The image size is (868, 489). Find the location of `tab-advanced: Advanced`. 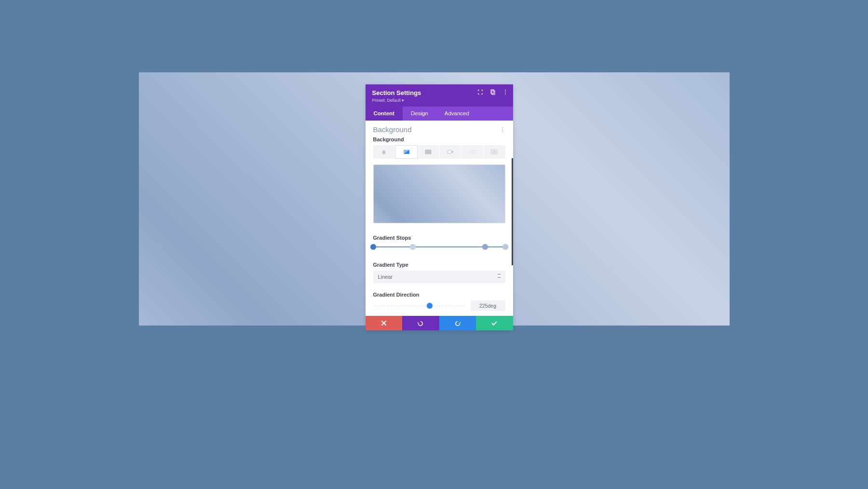

tab-advanced: Advanced is located at coordinates (457, 114).